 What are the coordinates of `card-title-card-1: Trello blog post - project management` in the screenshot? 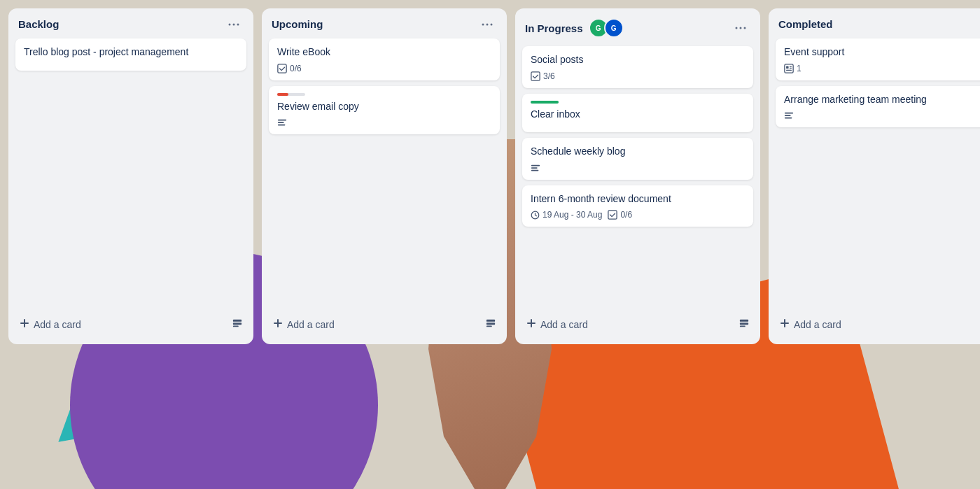 It's located at (131, 52).